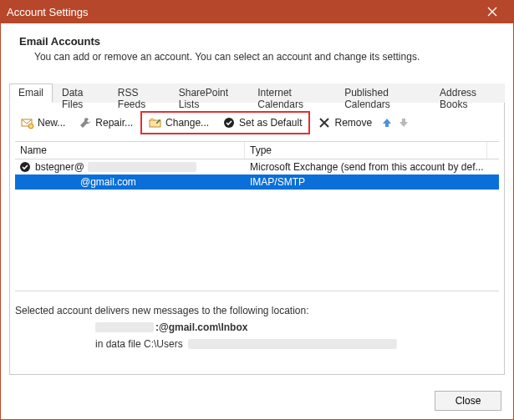  What do you see at coordinates (43, 123) in the screenshot?
I see `new-button: New...` at bounding box center [43, 123].